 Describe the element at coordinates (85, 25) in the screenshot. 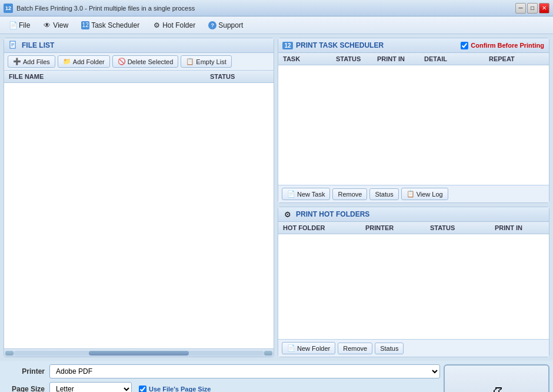

I see `task-menu-icon: 12` at that location.